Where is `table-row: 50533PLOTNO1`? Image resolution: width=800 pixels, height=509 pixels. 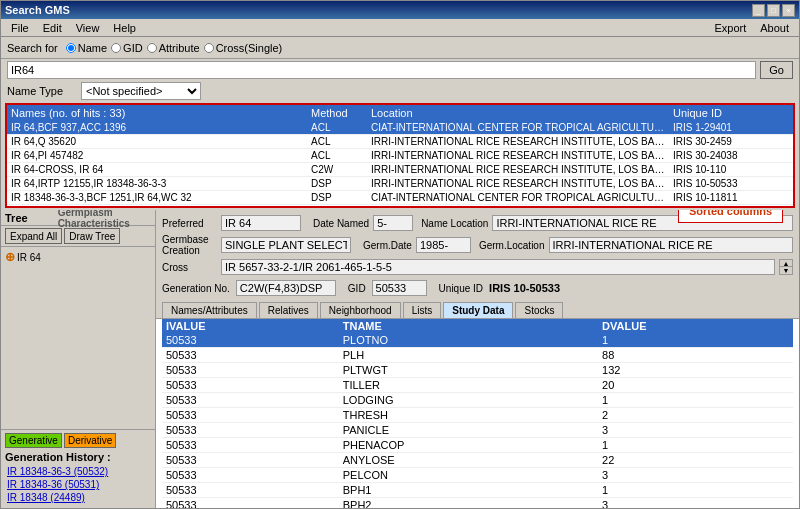
table-row: 50533PLOTNO1 is located at coordinates (478, 340).